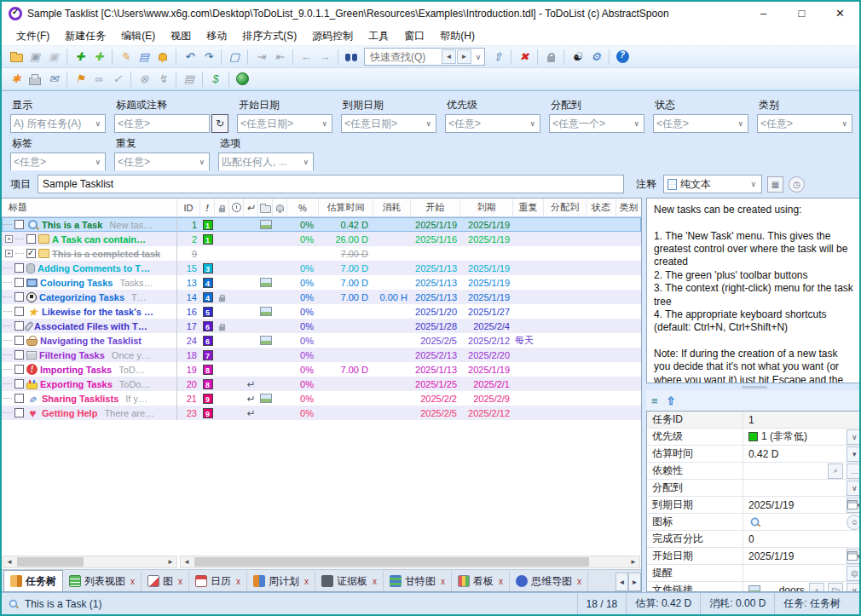 The height and width of the screenshot is (616, 861). What do you see at coordinates (596, 57) in the screenshot?
I see `preferences-gear-icon: ⚙` at bounding box center [596, 57].